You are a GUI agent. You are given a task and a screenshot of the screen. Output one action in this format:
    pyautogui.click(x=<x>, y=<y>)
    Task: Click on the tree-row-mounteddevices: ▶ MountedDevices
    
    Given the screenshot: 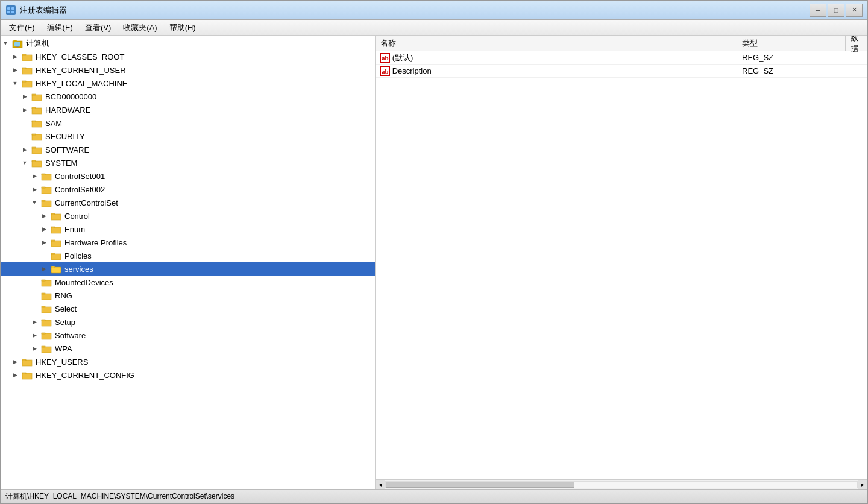 What is the action you would take?
    pyautogui.click(x=188, y=282)
    